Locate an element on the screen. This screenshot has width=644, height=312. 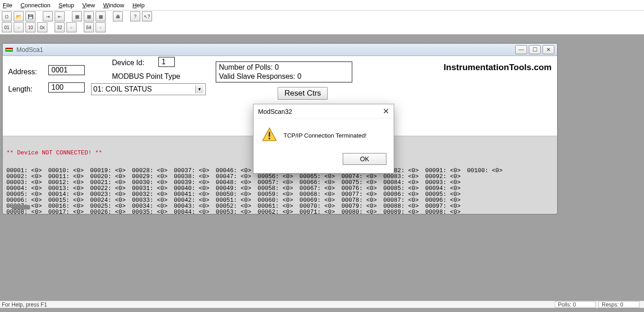
dialog: ModScan32 ✕ TCP/IP Connection Terminated… is located at coordinates (324, 138).